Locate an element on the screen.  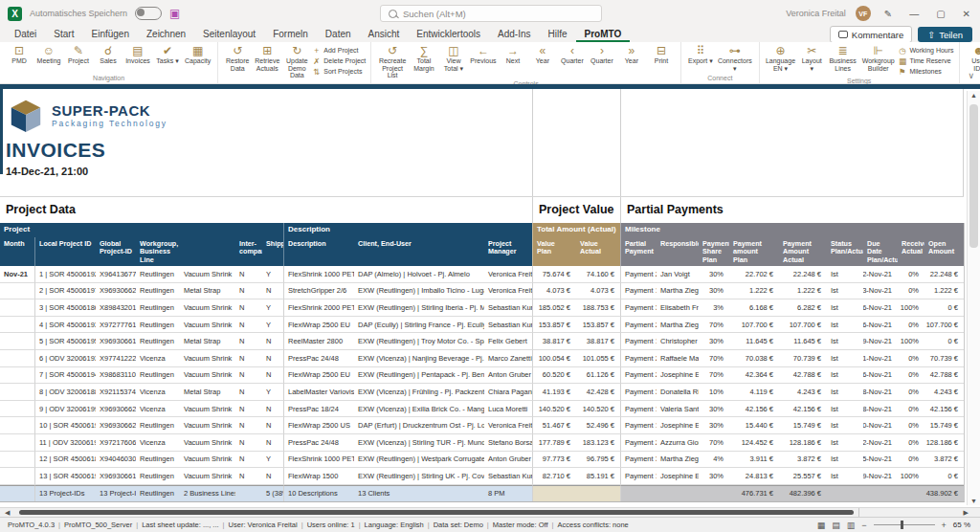
table-cell: Luca Moretti is located at coordinates (508, 410).